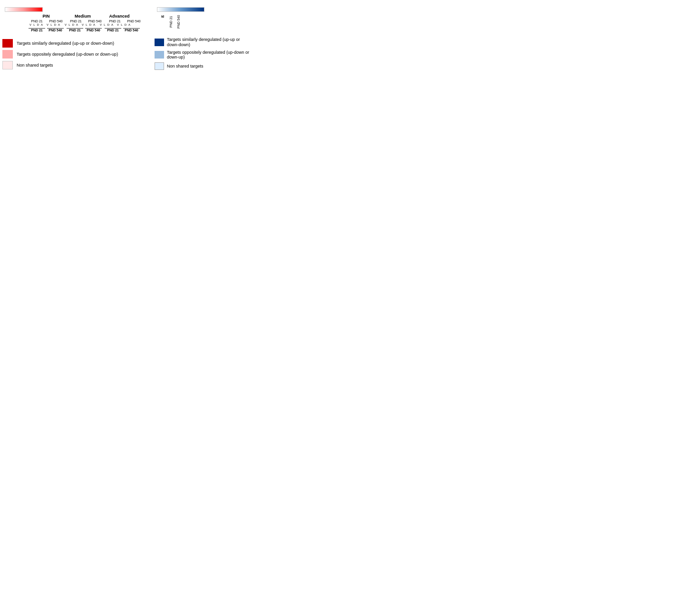  What do you see at coordinates (113, 30) in the screenshot?
I see `pnd21-adv-label: PND 21` at bounding box center [113, 30].